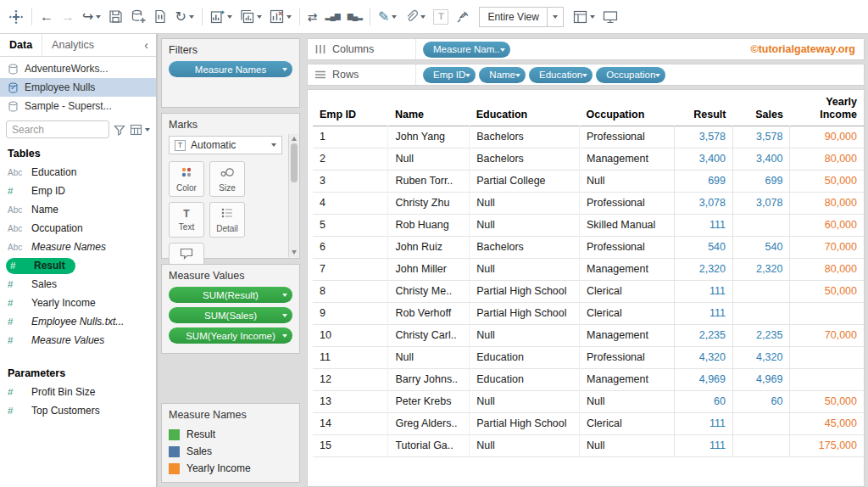  Describe the element at coordinates (186, 179) in the screenshot. I see `color-button: Color` at that location.